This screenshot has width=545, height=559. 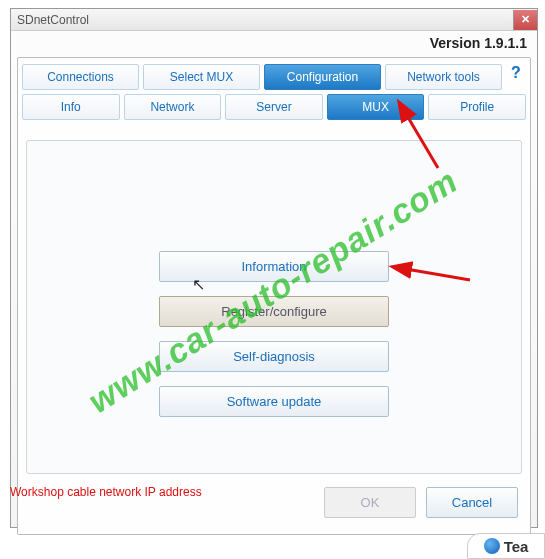 I want to click on title-bar: SDnetControl ✕, so click(x=274, y=20).